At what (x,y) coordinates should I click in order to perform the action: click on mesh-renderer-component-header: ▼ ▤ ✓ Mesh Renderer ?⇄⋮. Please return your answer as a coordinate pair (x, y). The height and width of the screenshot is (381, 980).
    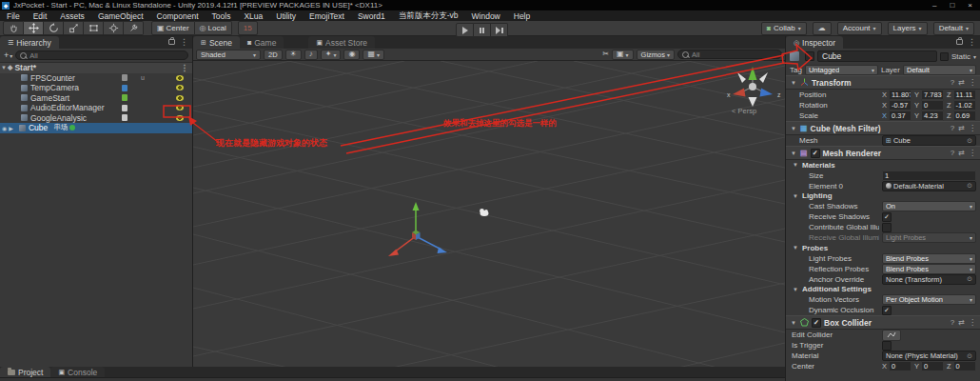
    Looking at the image, I should click on (883, 152).